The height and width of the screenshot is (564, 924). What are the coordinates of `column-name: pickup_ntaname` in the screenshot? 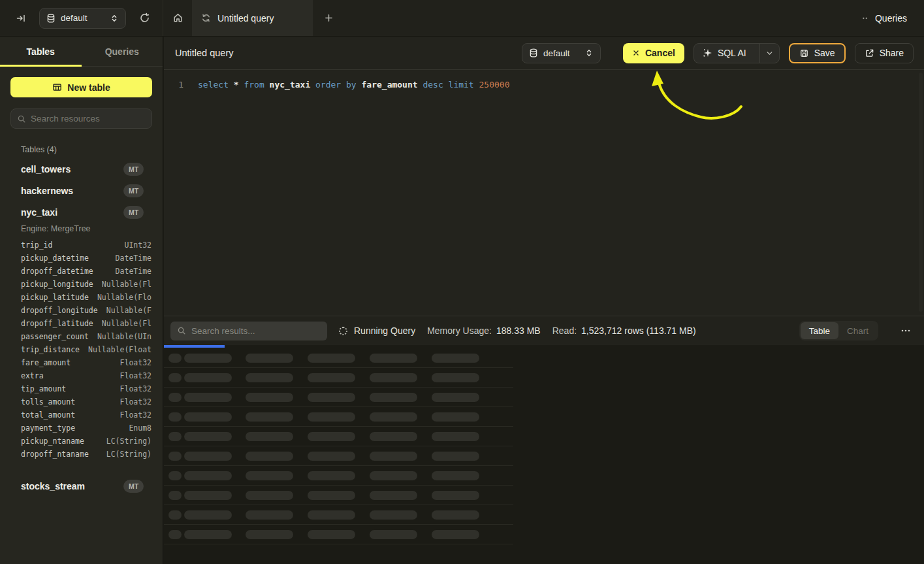 It's located at (52, 441).